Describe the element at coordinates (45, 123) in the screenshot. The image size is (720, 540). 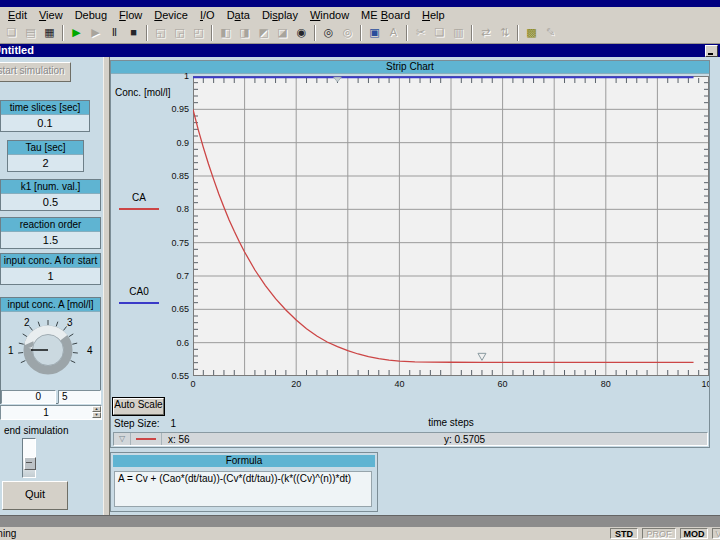
I see `time-slices-value-field: 0.1` at that location.